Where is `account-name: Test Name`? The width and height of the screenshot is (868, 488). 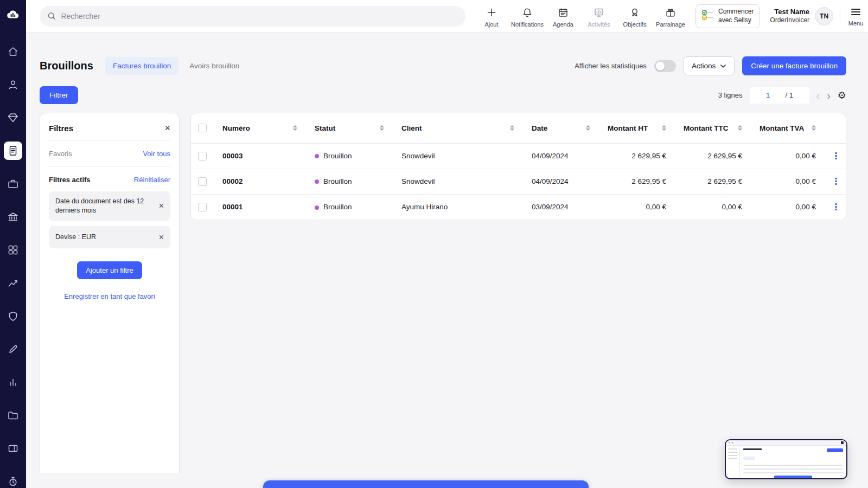
account-name: Test Name is located at coordinates (790, 12).